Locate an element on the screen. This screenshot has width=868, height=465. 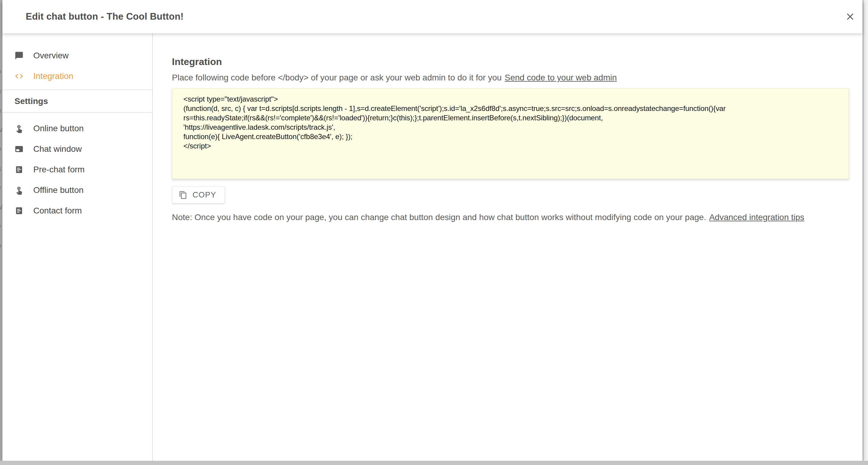
sidebar-item-label: Chat window is located at coordinates (58, 149).